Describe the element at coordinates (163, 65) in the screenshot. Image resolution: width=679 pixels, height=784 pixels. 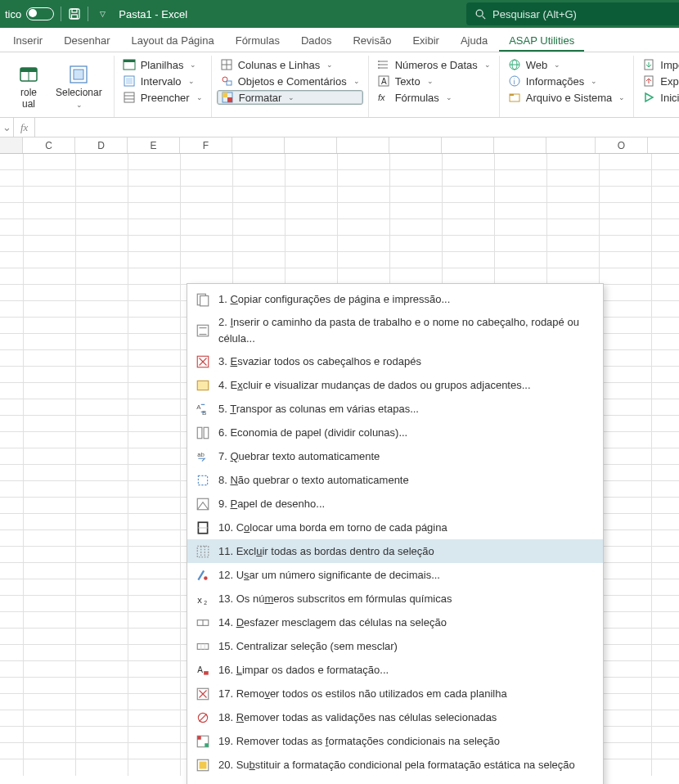
I see `btn-planilhas: Planilhas⌄` at that location.